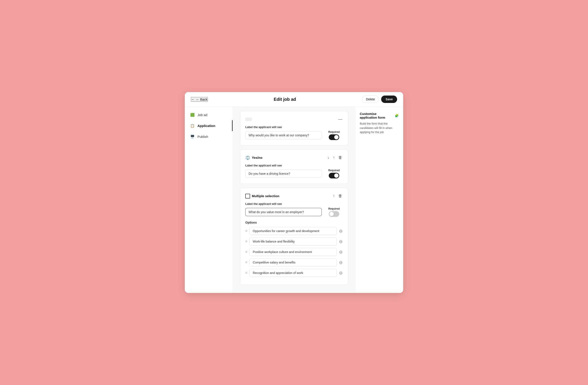 This screenshot has height=385, width=588. Describe the element at coordinates (334, 132) in the screenshot. I see `partial-required-label: Required` at that location.